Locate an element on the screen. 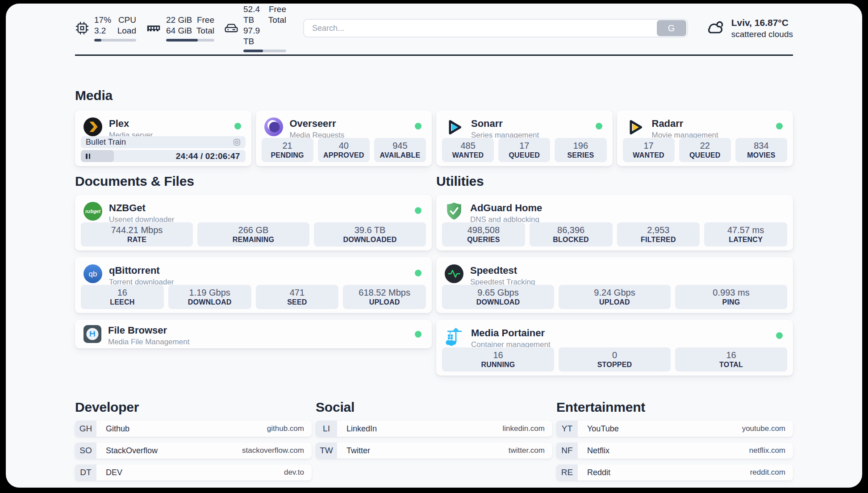 The image size is (868, 493). bookmark-name: YouTube is located at coordinates (603, 429).